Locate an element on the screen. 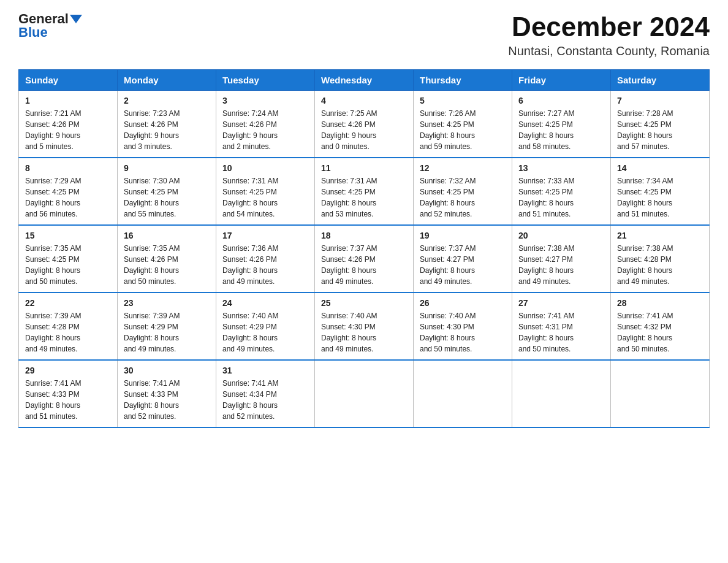 The height and width of the screenshot is (563, 728). day-info: Sunrise: 7:41 AMSunset: 4:32 PMDaylight:… is located at coordinates (660, 332).